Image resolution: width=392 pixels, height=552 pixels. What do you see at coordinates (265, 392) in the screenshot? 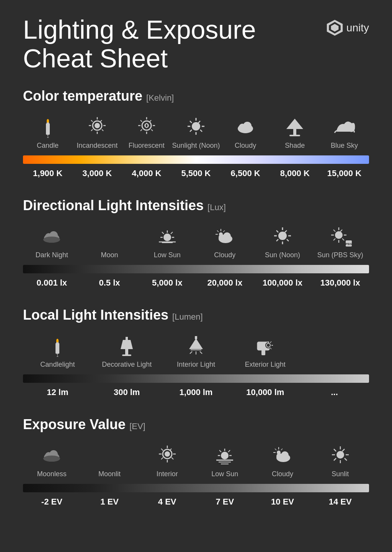
I see `local-val-3: 10,000 lm` at bounding box center [265, 392].